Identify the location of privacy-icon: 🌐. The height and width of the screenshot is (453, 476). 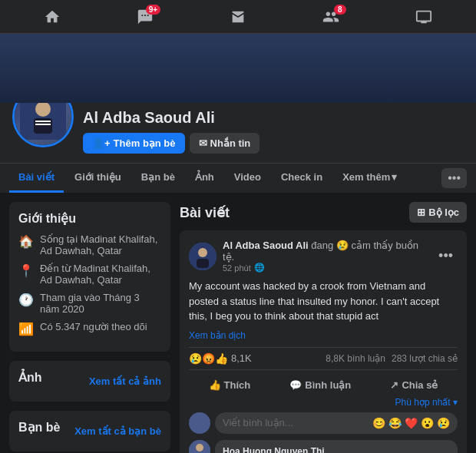
(259, 267).